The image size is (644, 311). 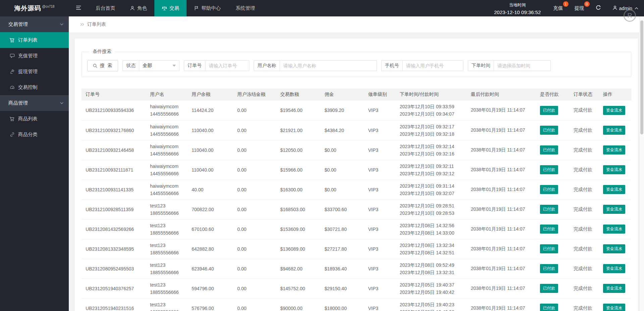 What do you see at coordinates (170, 8) in the screenshot?
I see `nav-item-trade: 交易` at bounding box center [170, 8].